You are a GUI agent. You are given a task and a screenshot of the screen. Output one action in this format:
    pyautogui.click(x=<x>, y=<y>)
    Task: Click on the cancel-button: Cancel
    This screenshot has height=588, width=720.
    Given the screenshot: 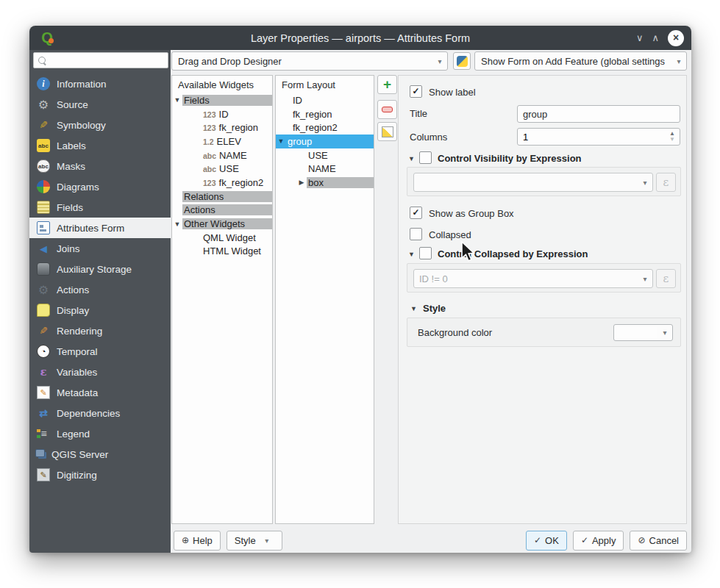 What is the action you would take?
    pyautogui.click(x=658, y=541)
    